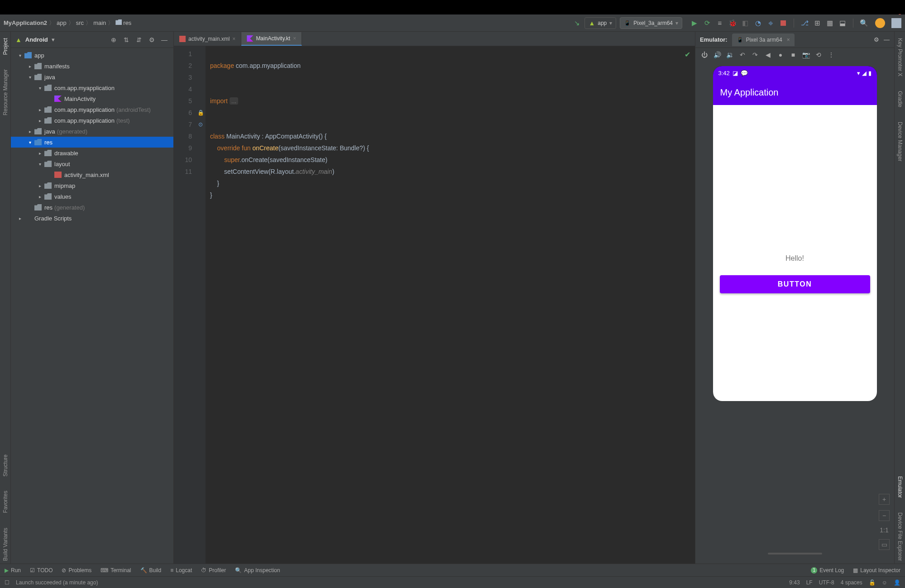 The image size is (905, 588). Describe the element at coordinates (694, 23) in the screenshot. I see `run-icon: ▶` at that location.